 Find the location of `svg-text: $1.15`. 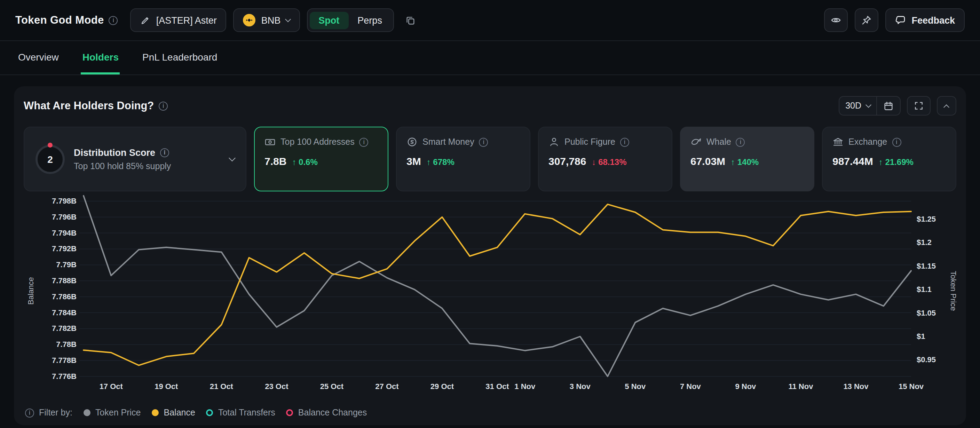

svg-text: $1.15 is located at coordinates (926, 266).